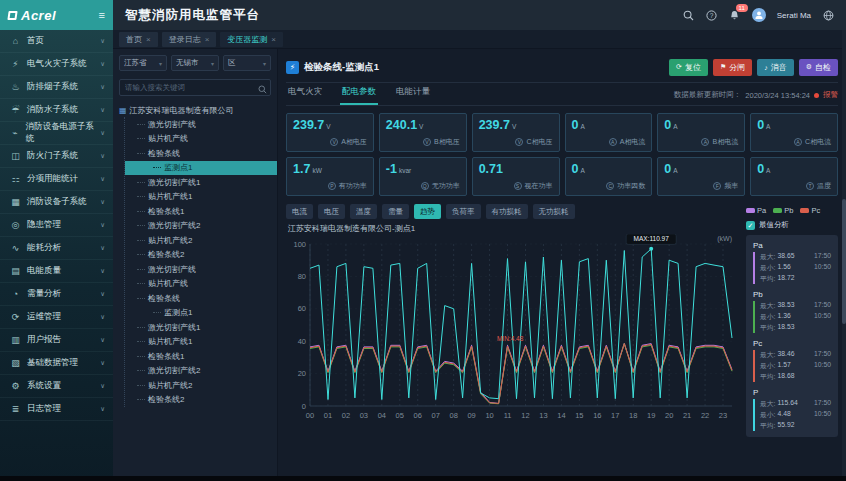 The height and width of the screenshot is (481, 846). Describe the element at coordinates (830, 95) in the screenshot. I see `alarm-label: 报警` at that location.